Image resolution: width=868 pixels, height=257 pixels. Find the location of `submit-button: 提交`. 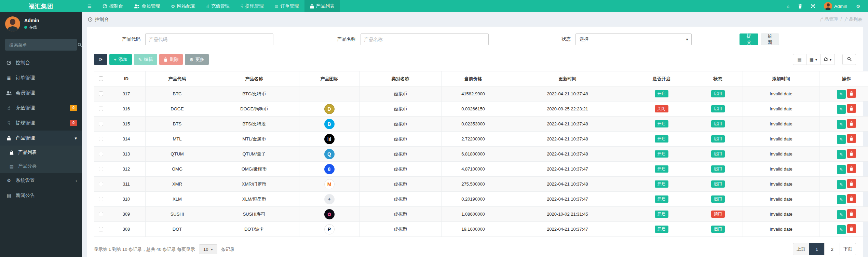

submit-button: 提交 is located at coordinates (749, 39).